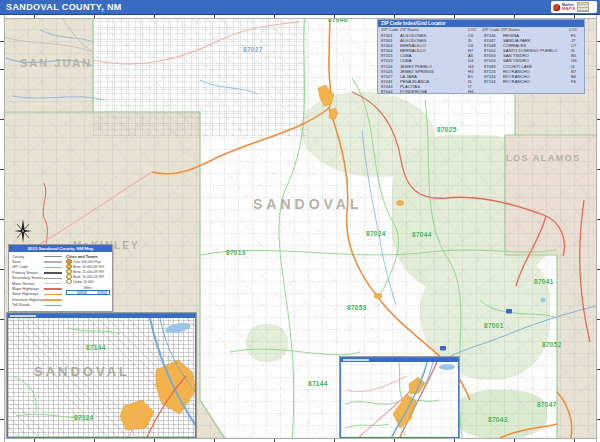  Describe the element at coordinates (61, 7) in the screenshot. I see `page-title: SANDOVAL COUNTY, NM` at that location.